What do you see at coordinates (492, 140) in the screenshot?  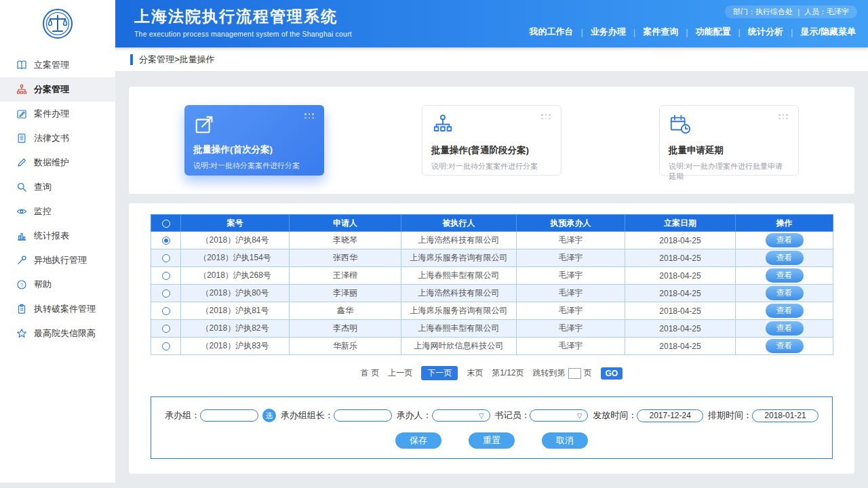 I see `card-batch-normal-division: 批量操作(普通阶段分案) 说明:对一批待分案案件进行分案` at bounding box center [492, 140].